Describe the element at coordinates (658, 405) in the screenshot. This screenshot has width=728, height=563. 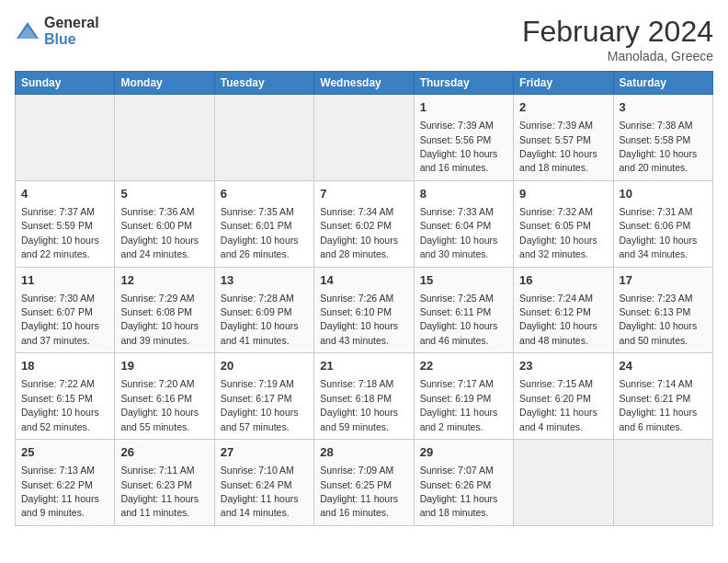
I see `day-info: Sunrise: 7:14 AMSunset: 6:21 PMDaylight:…` at that location.